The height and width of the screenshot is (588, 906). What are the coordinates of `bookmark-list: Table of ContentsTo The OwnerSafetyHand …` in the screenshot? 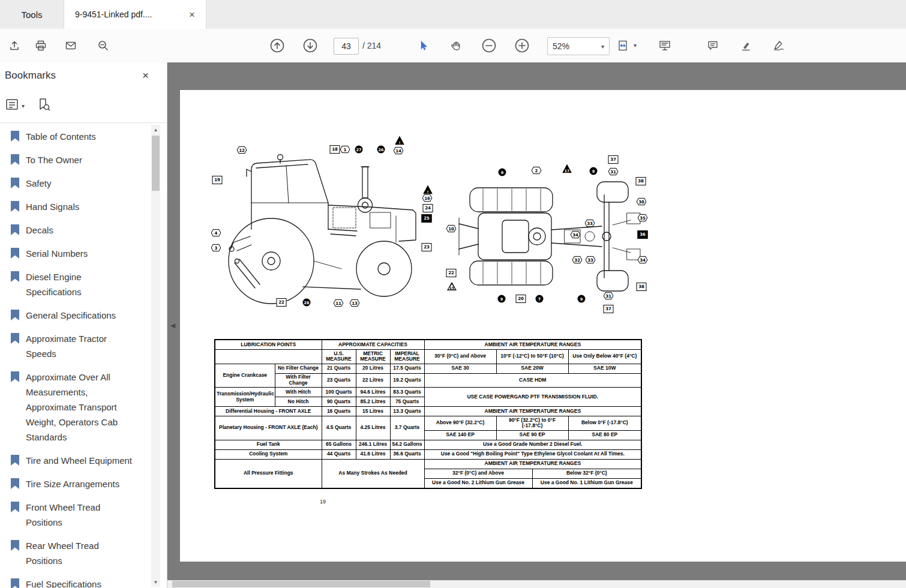 It's located at (75, 356).